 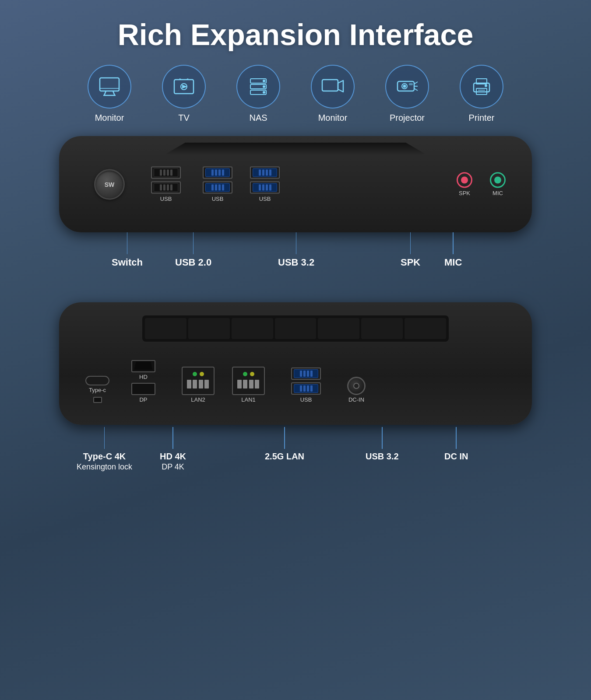 I want to click on callout-text-usb32-rear: USB 3.2, so click(x=382, y=457).